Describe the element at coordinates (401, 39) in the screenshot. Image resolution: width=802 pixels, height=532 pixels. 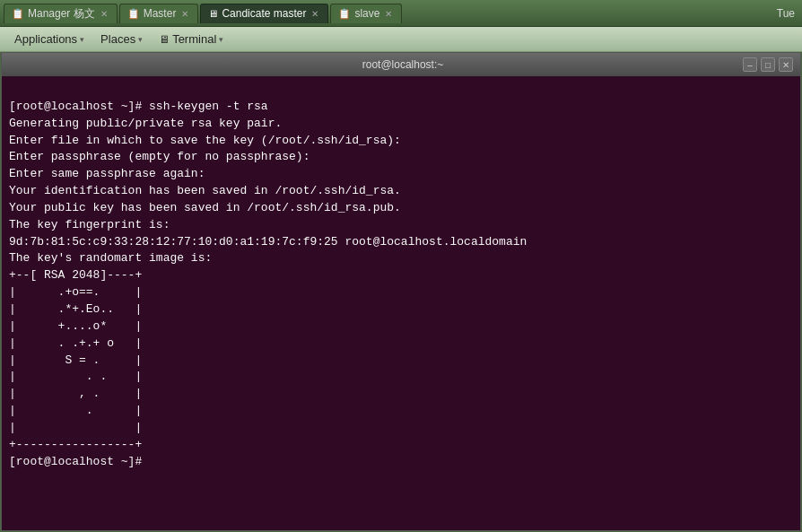
I see `menubar: Applications ▾ Places ▾ 🖥 Terminal ▾` at that location.